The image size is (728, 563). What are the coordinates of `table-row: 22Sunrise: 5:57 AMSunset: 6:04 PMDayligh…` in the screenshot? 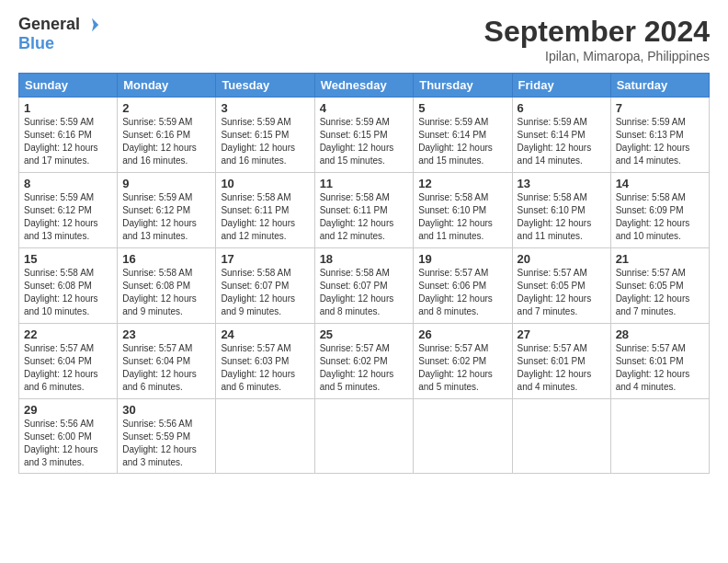 It's located at (68, 362).